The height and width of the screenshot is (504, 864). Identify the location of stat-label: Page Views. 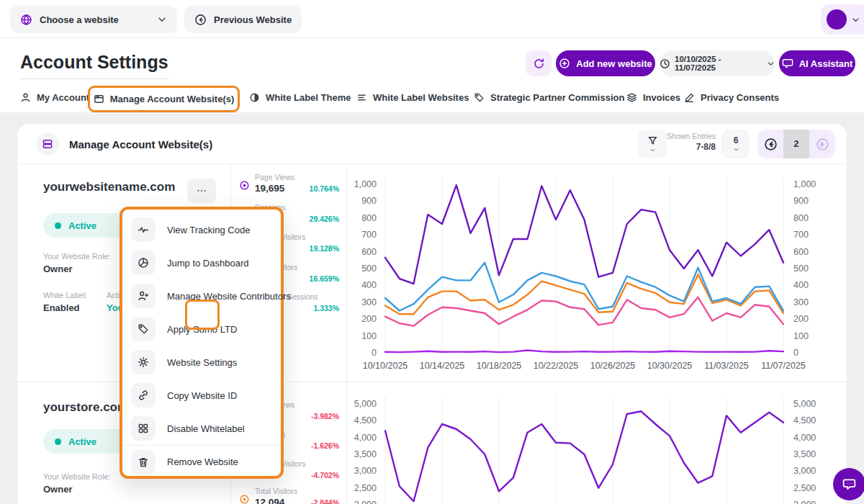
(275, 177).